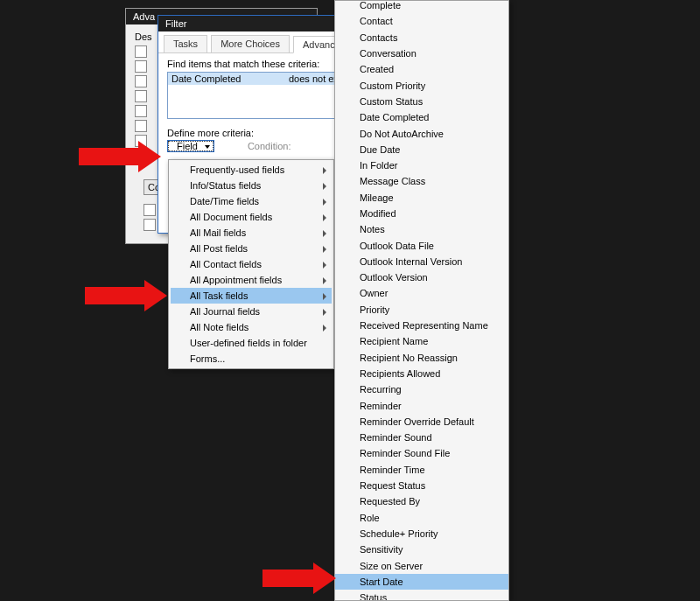 This screenshot has width=700, height=601. What do you see at coordinates (422, 453) in the screenshot?
I see `task-field-item: Reminder Sound File` at bounding box center [422, 453].